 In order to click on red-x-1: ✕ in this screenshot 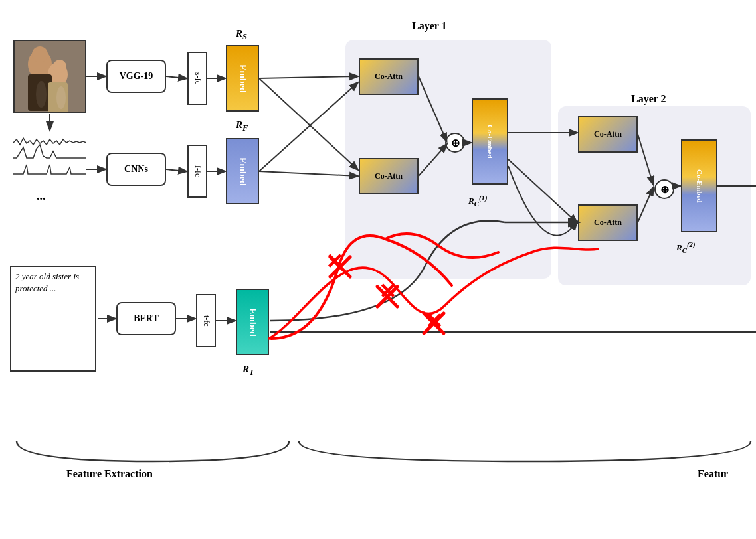, I will do `click(335, 262)`.